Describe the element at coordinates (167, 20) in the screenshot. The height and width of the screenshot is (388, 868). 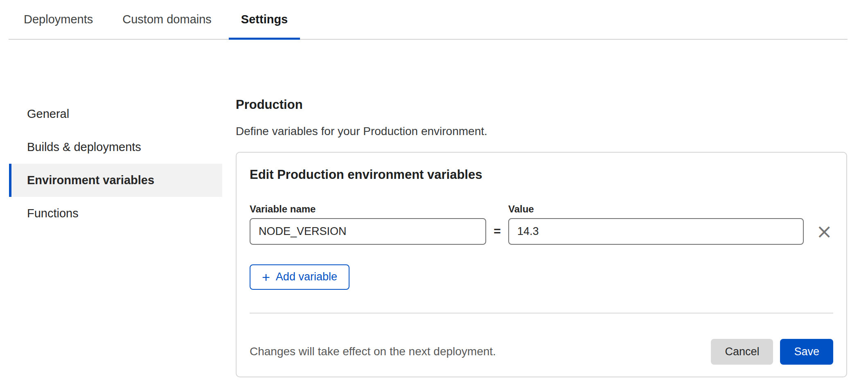
I see `tab-custom-domains: Custom domains` at that location.